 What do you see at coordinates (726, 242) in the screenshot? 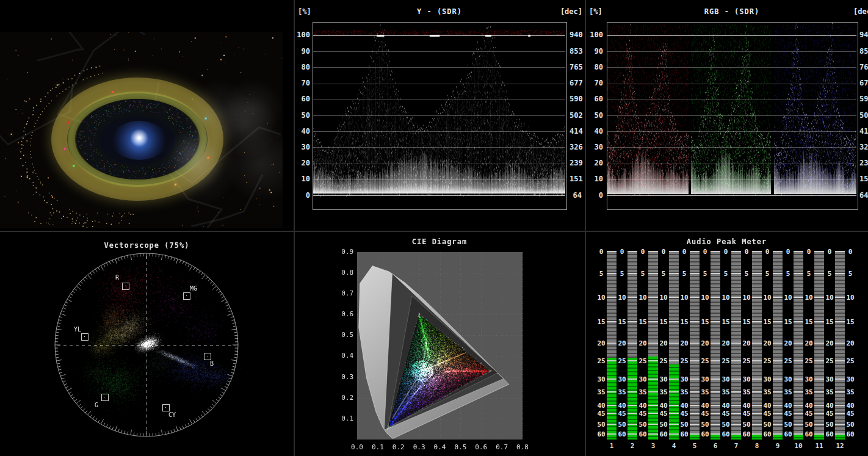
I see `audio-meter-title: Audio Peak Meter` at bounding box center [726, 242].